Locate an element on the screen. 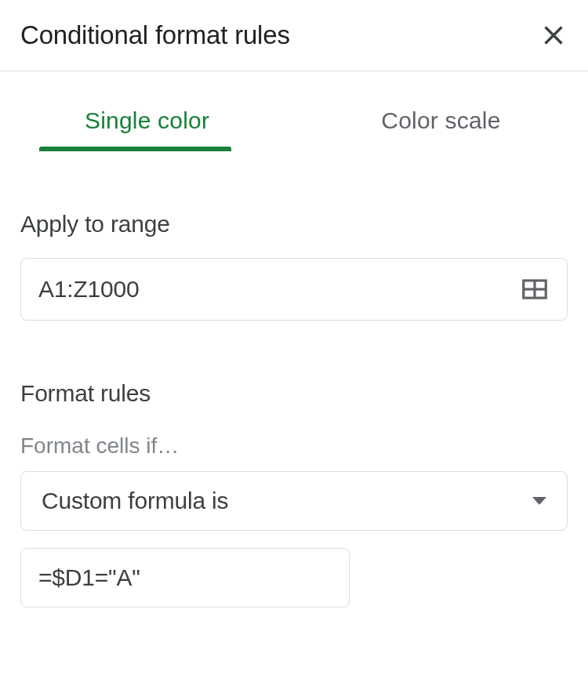 Image resolution: width=588 pixels, height=700 pixels. tab-single-color: Single color is located at coordinates (147, 117).